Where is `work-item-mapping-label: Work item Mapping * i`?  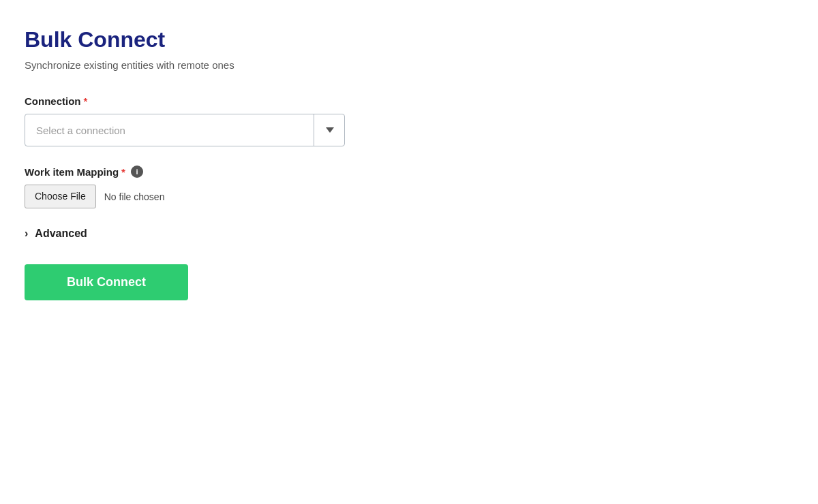 work-item-mapping-label: Work item Mapping * i is located at coordinates (204, 172).